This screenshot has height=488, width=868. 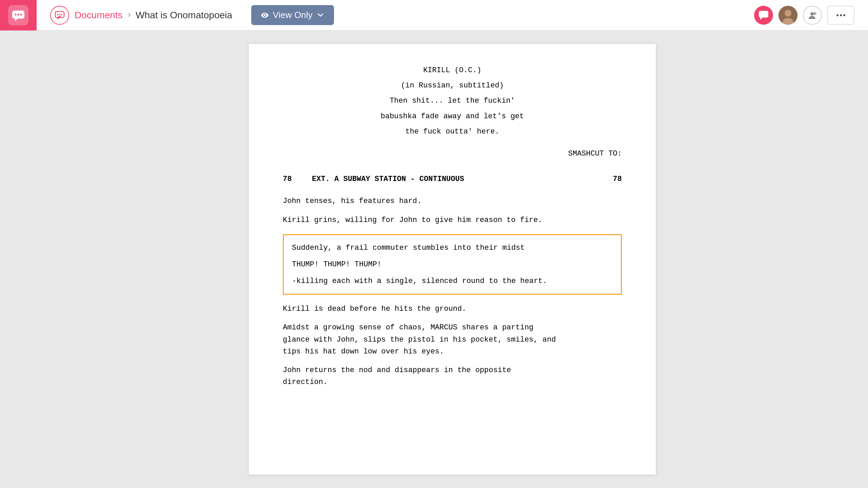 I want to click on nav-chat-icon, so click(x=60, y=15).